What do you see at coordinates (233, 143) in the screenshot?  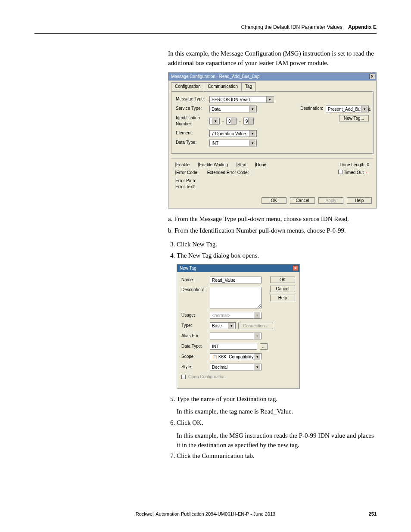 I see `data-type-dropdown: INT` at bounding box center [233, 143].